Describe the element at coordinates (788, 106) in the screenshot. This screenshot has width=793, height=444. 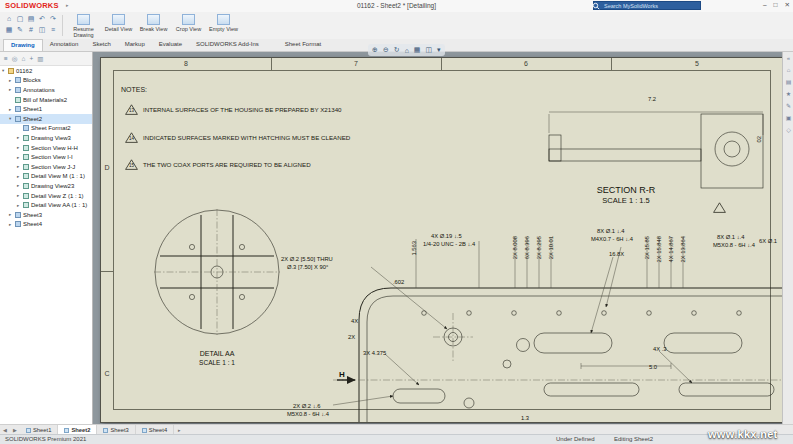
I see `appearances-icon: ✎` at that location.